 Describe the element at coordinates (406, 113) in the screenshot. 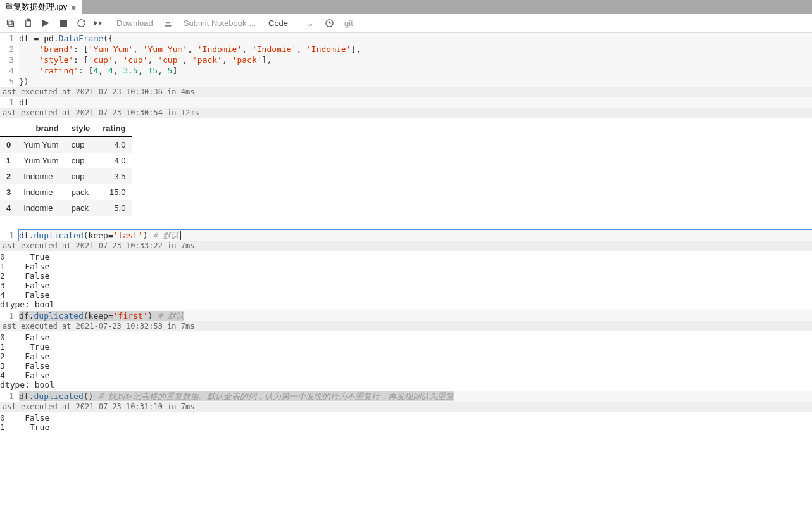

I see `exec-status: ast executed at 2021-07-23 10:30:54 in 1…` at that location.